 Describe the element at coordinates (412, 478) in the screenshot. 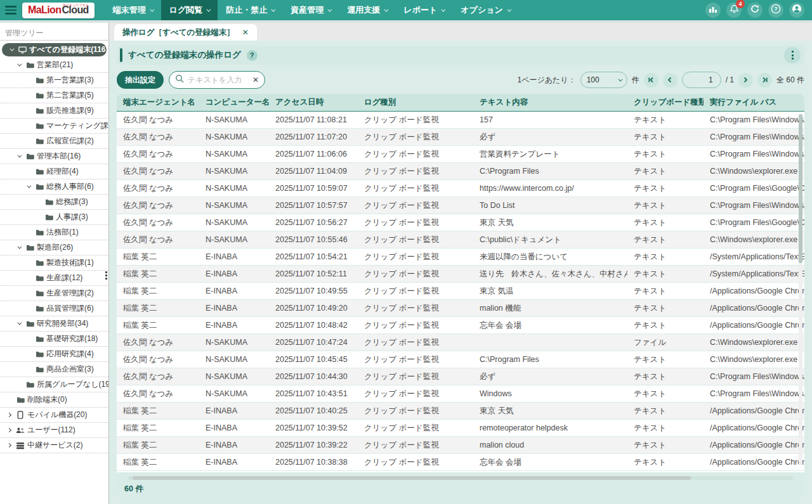

I see `horizontal-scrollbar-thumb` at that location.